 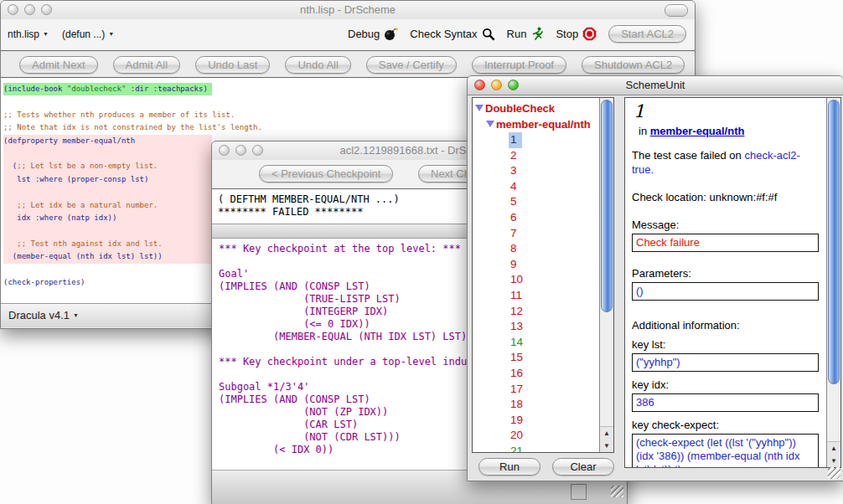 I want to click on test-case-item: 21, so click(x=536, y=448).